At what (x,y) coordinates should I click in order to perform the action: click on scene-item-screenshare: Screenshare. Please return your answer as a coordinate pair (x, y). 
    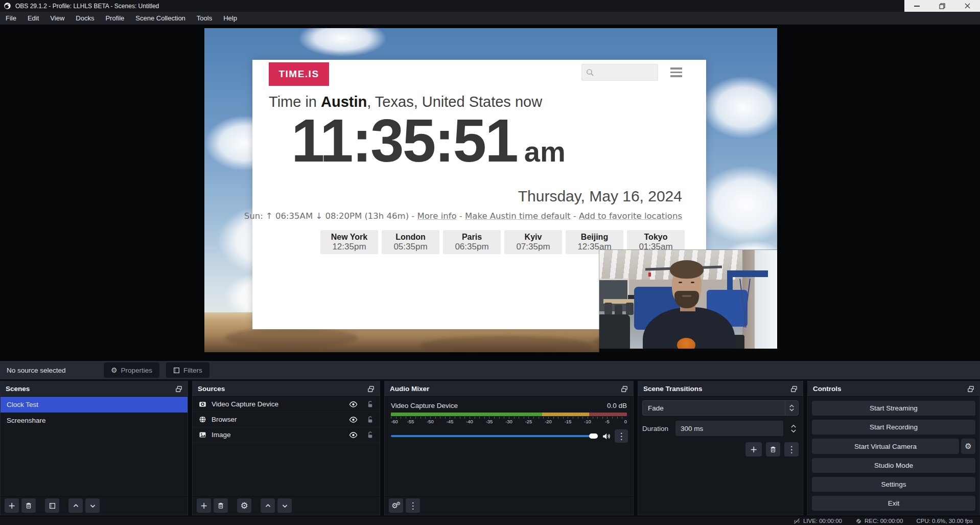
    Looking at the image, I should click on (94, 420).